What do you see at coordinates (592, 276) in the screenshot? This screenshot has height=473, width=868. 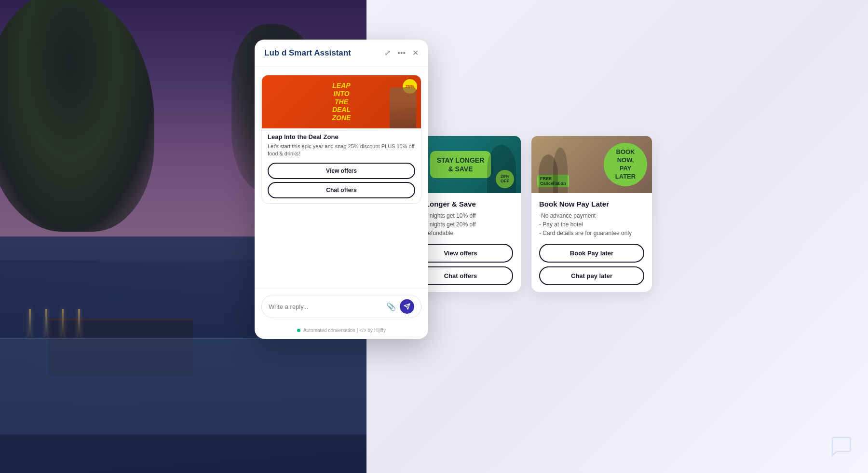 I see `chat-pay-later-btn: Chat pay later` at bounding box center [592, 276].